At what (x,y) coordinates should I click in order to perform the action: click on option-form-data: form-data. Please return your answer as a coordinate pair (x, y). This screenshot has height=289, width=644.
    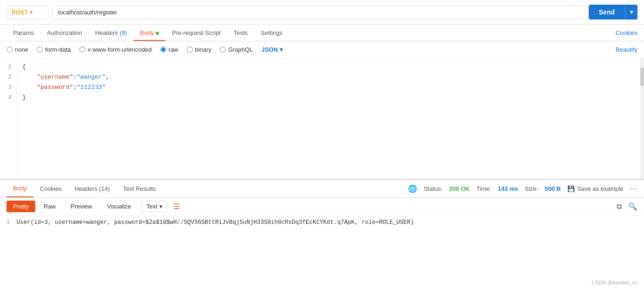
    Looking at the image, I should click on (54, 49).